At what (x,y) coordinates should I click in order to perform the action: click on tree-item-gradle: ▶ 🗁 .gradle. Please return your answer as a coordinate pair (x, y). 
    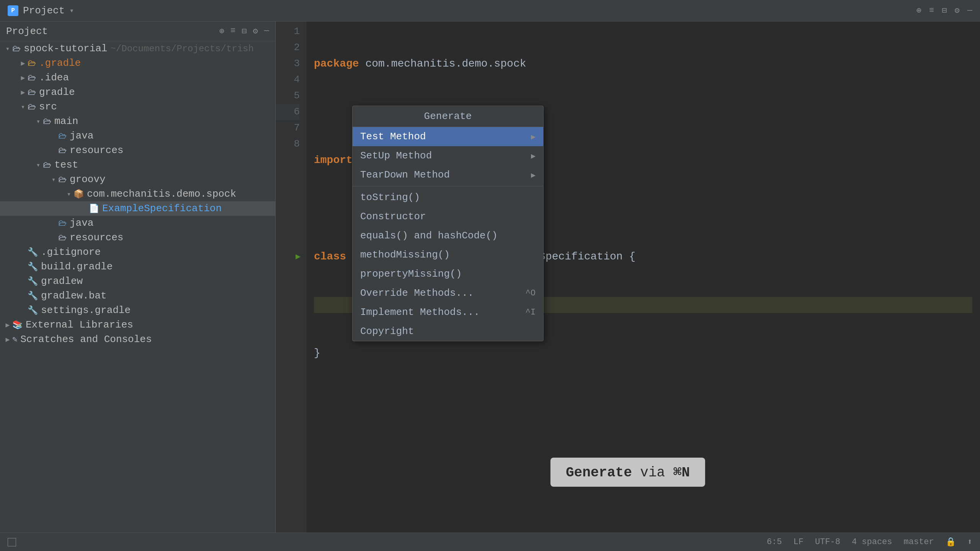
    Looking at the image, I should click on (138, 63).